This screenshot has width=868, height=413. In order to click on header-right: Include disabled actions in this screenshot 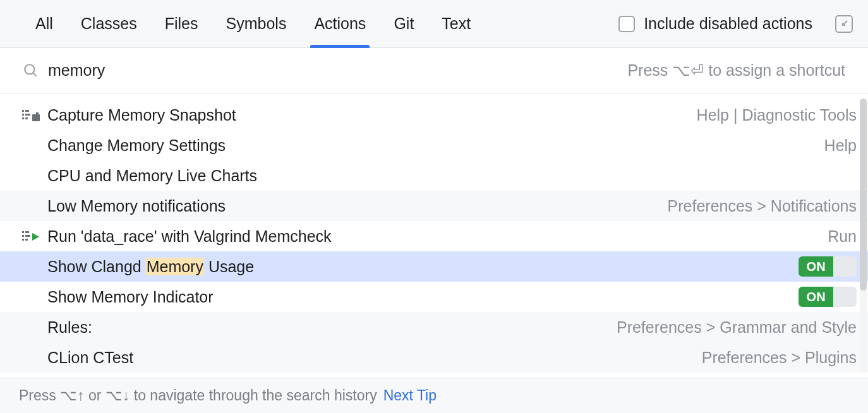, I will do `click(735, 24)`.